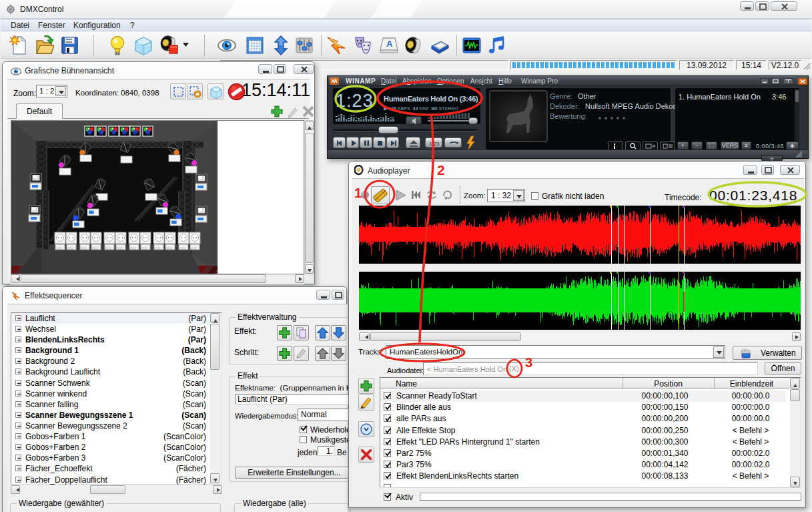 This screenshot has width=812, height=512. I want to click on svg-text: A, so click(390, 44).